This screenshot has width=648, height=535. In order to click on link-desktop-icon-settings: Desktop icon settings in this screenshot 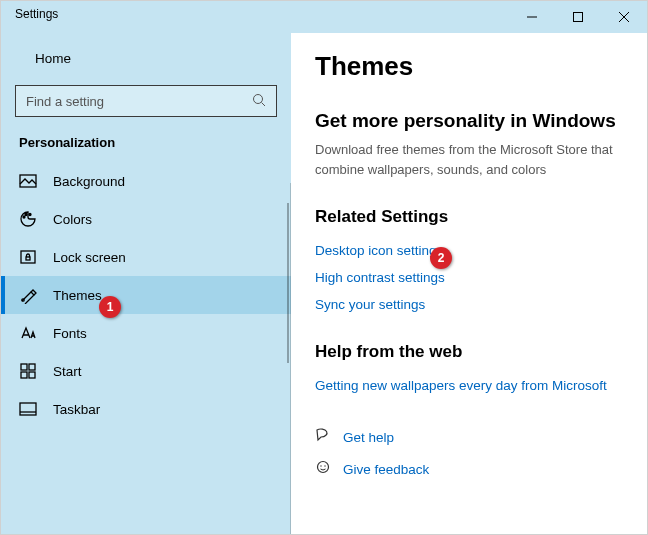, I will do `click(469, 250)`.